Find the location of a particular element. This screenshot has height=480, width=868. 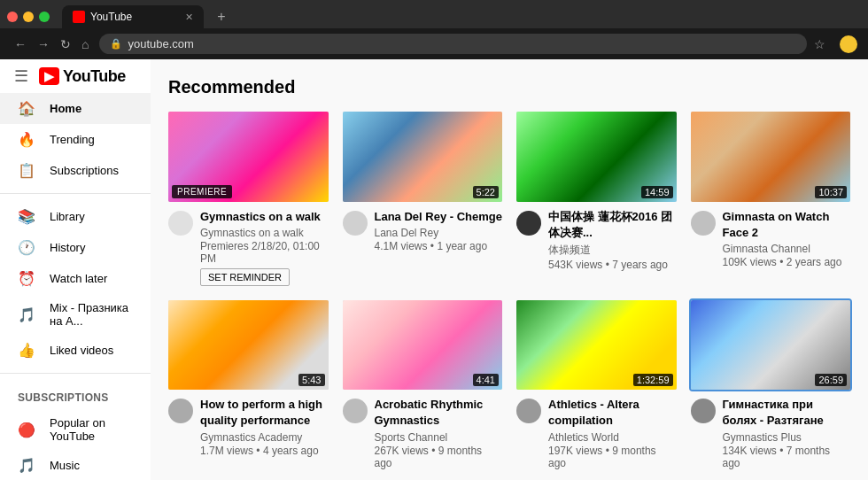

url-bar: 🔒 youtube.com is located at coordinates (453, 44).